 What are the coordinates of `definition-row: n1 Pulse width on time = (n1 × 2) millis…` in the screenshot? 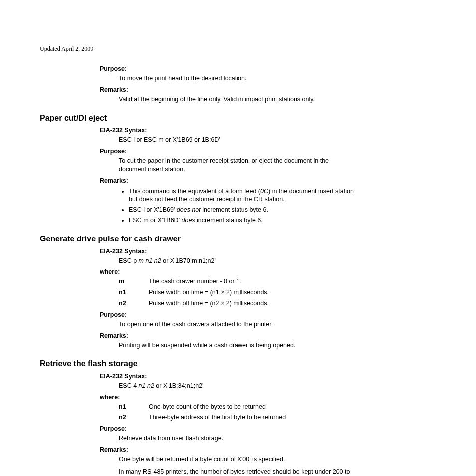 It's located at (238, 292).